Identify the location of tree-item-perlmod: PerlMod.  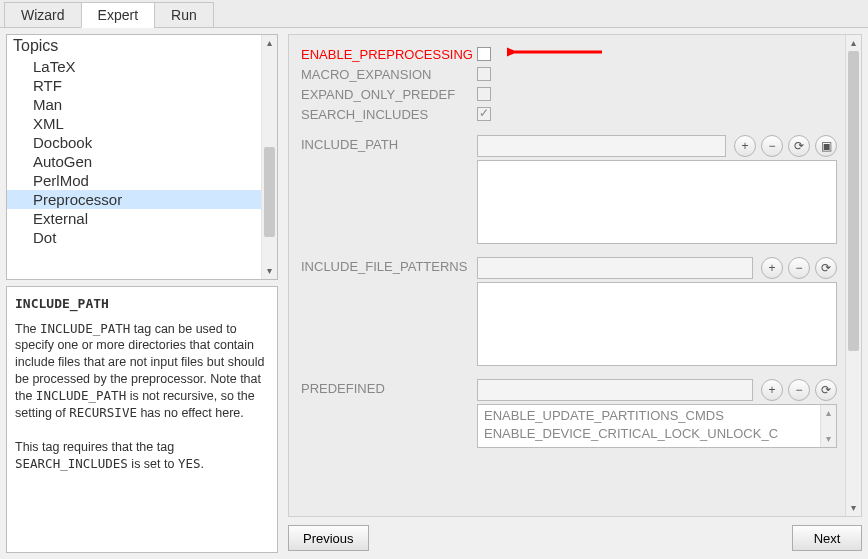
(142, 180).